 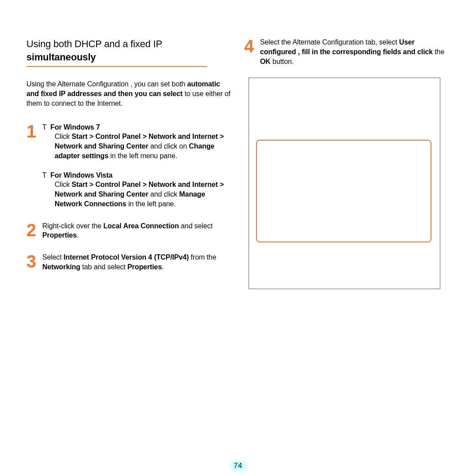 I want to click on step-2: 2 Right-click over the Local Area Connec…, so click(x=129, y=231).